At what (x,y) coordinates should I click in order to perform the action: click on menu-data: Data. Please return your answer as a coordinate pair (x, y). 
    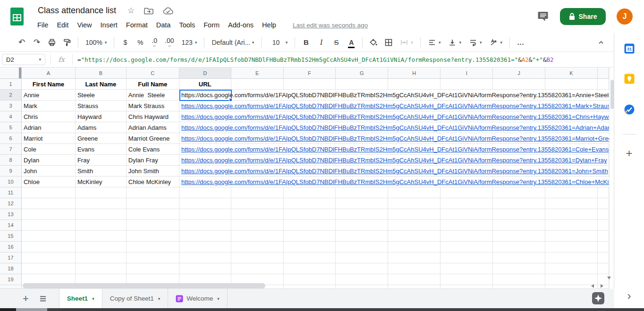
    Looking at the image, I should click on (163, 25).